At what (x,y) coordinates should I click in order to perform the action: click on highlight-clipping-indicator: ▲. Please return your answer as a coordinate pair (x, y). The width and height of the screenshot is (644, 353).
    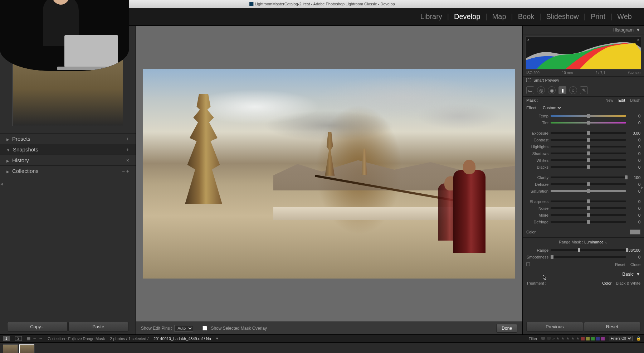
    Looking at the image, I should click on (638, 39).